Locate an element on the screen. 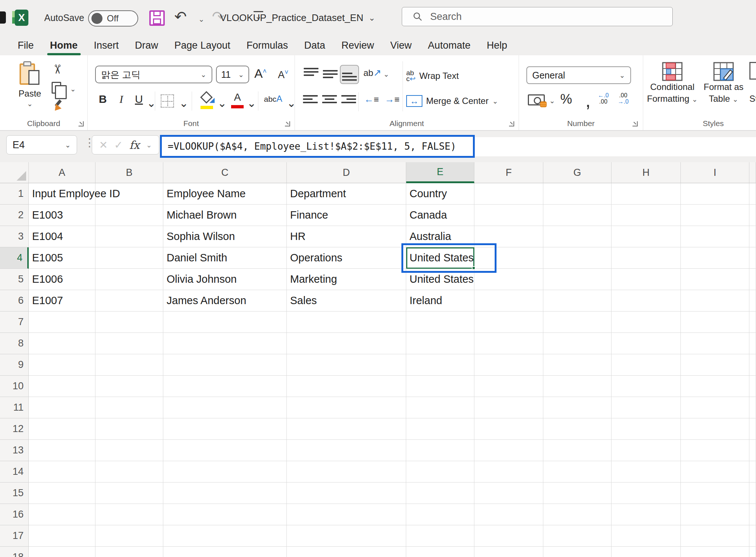  cell-D3: HR is located at coordinates (346, 237).